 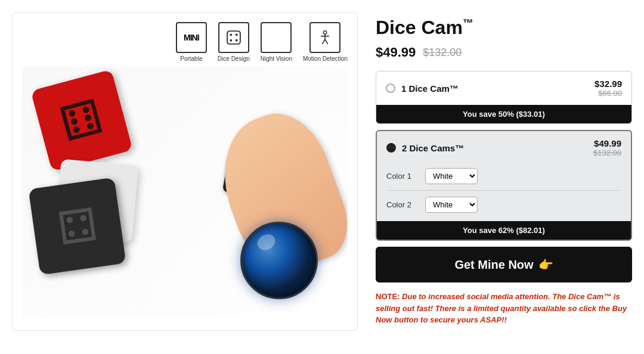 I want to click on night-vision-label: Night Vision, so click(x=277, y=58).